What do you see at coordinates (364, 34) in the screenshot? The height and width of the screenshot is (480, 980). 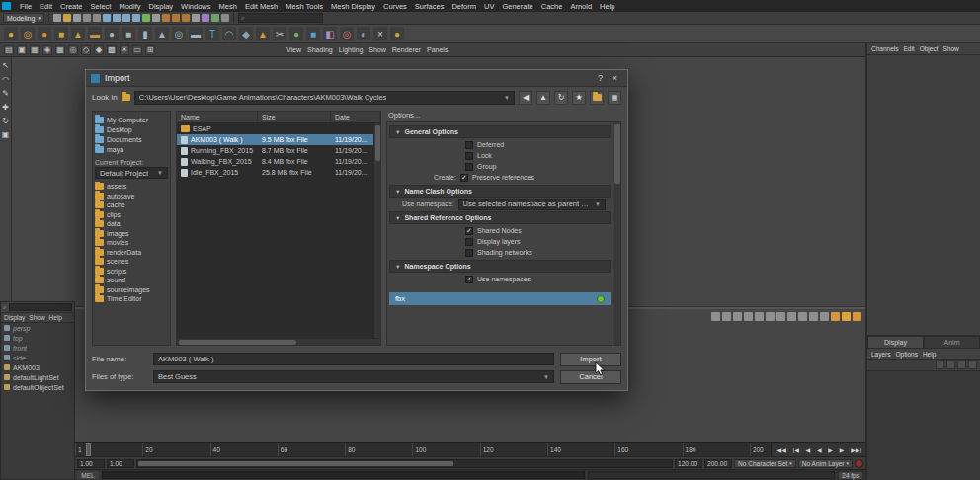 I see `boolean-icon: ◐` at bounding box center [364, 34].